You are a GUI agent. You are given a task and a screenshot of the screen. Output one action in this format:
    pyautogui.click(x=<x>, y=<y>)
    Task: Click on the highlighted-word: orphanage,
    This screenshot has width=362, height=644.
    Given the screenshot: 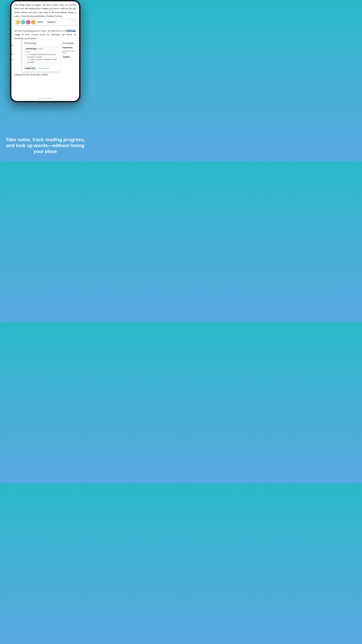 What is the action you would take?
    pyautogui.click(x=71, y=31)
    